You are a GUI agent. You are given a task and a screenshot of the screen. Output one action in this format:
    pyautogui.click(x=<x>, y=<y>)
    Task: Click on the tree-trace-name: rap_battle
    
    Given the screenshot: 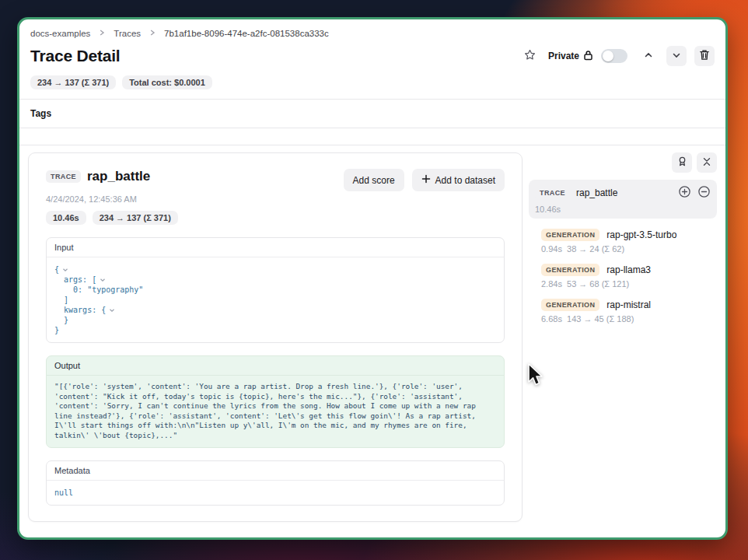 What is the action you would take?
    pyautogui.click(x=624, y=193)
    